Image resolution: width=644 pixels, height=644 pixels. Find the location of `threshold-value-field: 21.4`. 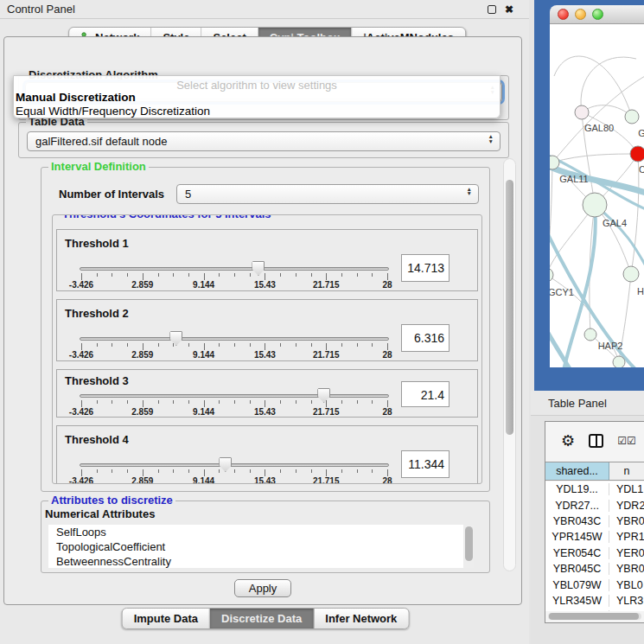

threshold-value-field: 21.4 is located at coordinates (425, 394).